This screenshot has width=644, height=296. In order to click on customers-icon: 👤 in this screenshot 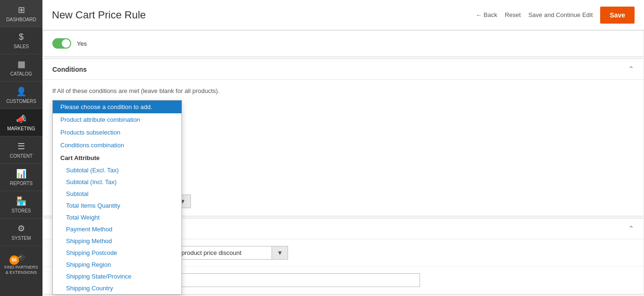, I will do `click(21, 92)`.